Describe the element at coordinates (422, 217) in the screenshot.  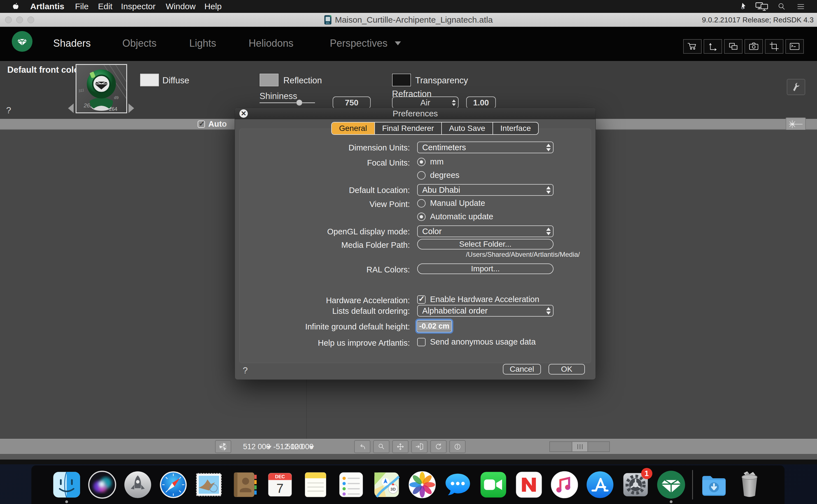
I see `radio-automatic-icon` at that location.